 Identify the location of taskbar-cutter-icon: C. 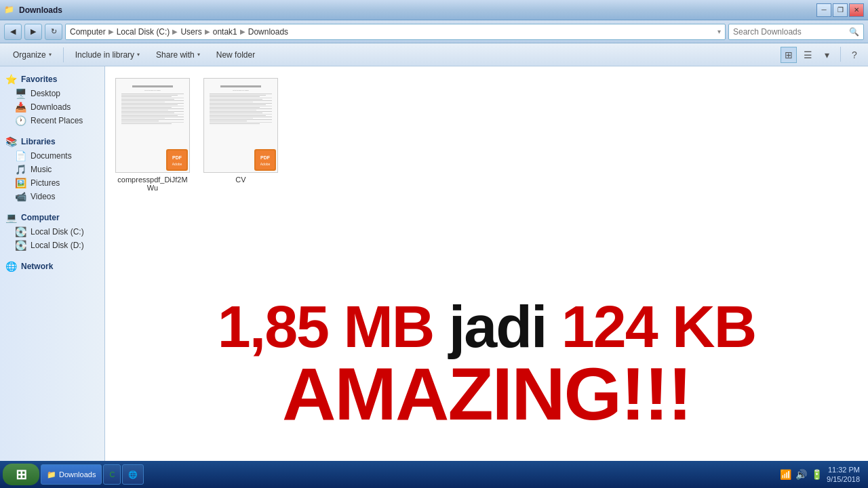
(112, 474).